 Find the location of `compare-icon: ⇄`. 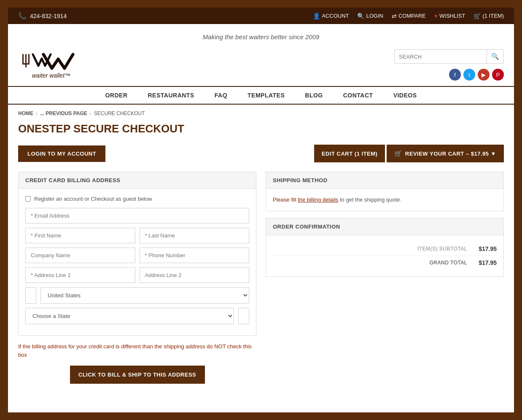

compare-icon: ⇄ is located at coordinates (394, 16).